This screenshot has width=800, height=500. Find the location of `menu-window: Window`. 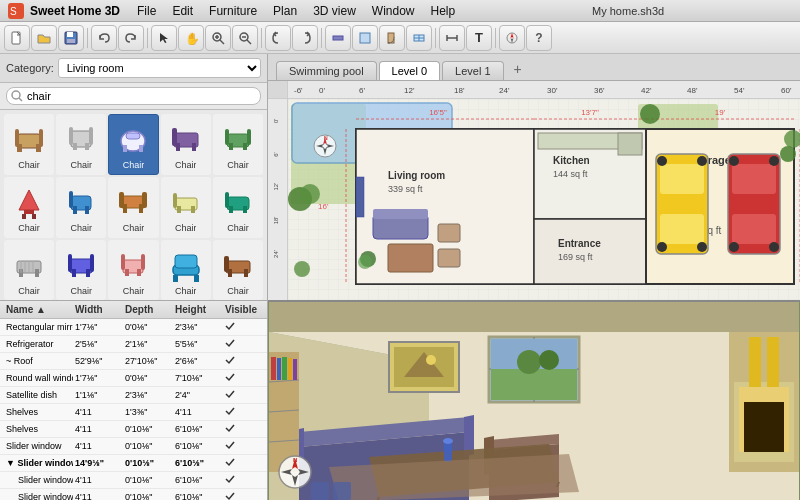

menu-window: Window is located at coordinates (394, 11).